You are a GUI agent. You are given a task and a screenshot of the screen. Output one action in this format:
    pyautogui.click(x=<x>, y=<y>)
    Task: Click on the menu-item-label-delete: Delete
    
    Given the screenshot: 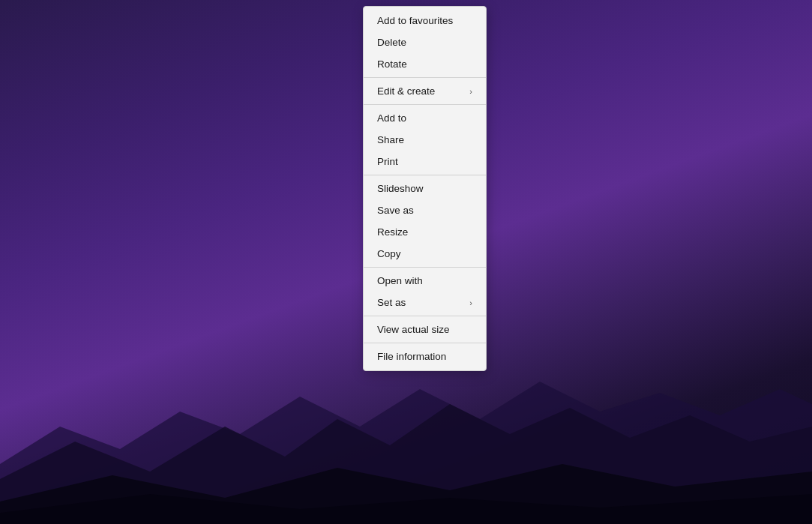 What is the action you would take?
    pyautogui.click(x=391, y=42)
    